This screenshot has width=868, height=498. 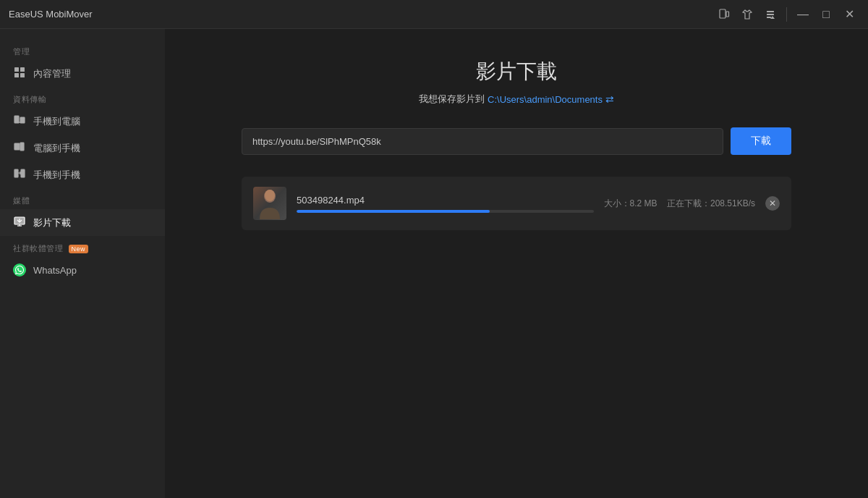 I want to click on file-size: 大小：8.2 MB, so click(x=631, y=203).